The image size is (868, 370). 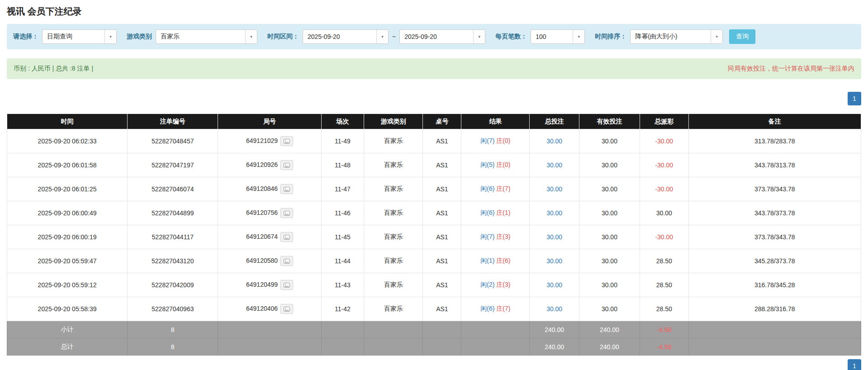 What do you see at coordinates (434, 9) in the screenshot?
I see `page-title: 视讯 会员下注纪录` at bounding box center [434, 9].